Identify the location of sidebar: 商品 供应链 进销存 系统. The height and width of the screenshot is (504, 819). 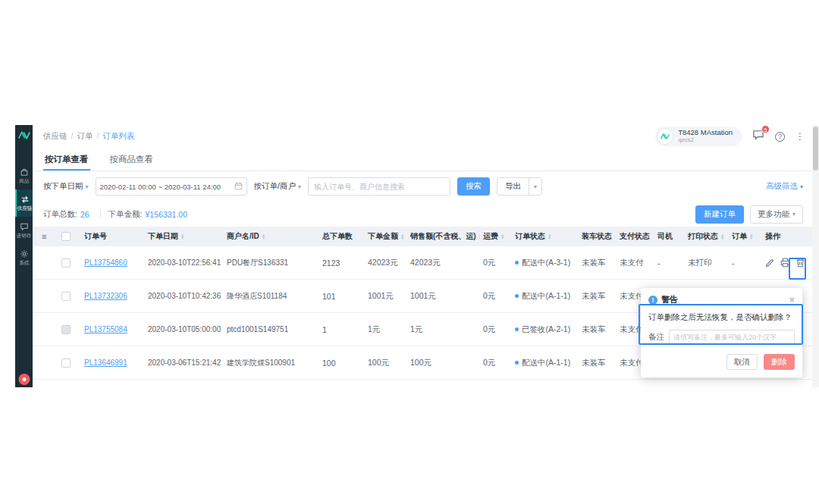
(24, 256).